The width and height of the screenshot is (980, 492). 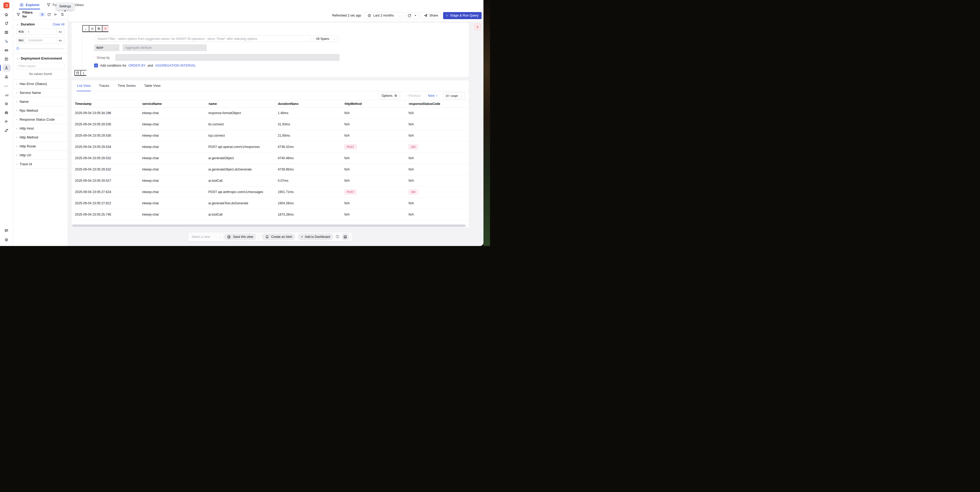 I want to click on clock-icon, so click(x=369, y=16).